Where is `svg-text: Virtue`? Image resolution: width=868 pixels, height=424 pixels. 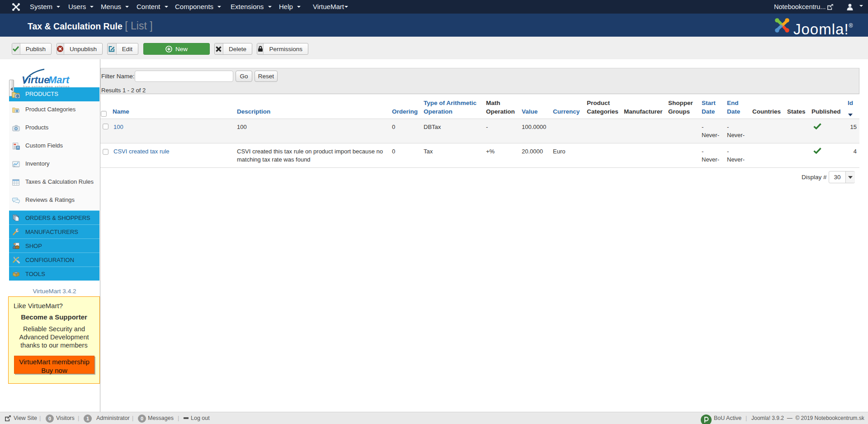 svg-text: Virtue is located at coordinates (36, 80).